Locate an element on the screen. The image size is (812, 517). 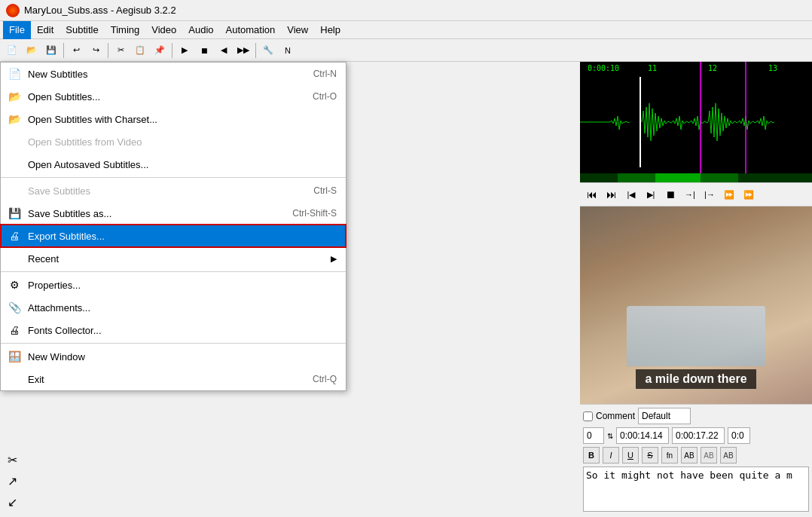
toolbar-extra1: 🔧 is located at coordinates (268, 50).